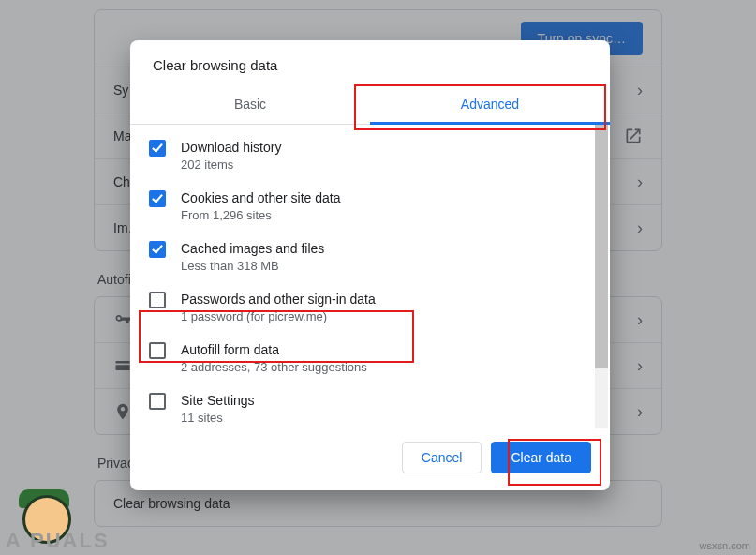 Image resolution: width=756 pixels, height=555 pixels. I want to click on item-subtitle: 1 password (for picrew.me), so click(278, 317).